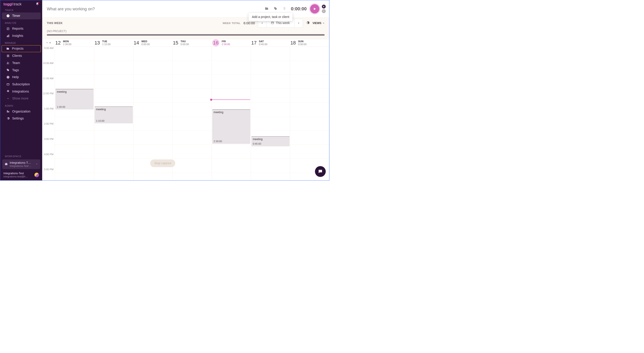  Describe the element at coordinates (21, 56) in the screenshot. I see `sidebar-item-clients: Clients` at that location.